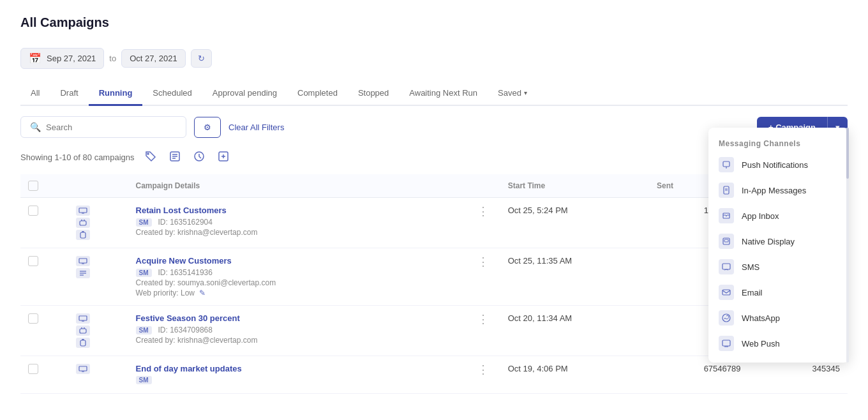 The width and height of the screenshot is (868, 420). Describe the element at coordinates (779, 241) in the screenshot. I see `dropdown-item-native: Native Display` at that location.